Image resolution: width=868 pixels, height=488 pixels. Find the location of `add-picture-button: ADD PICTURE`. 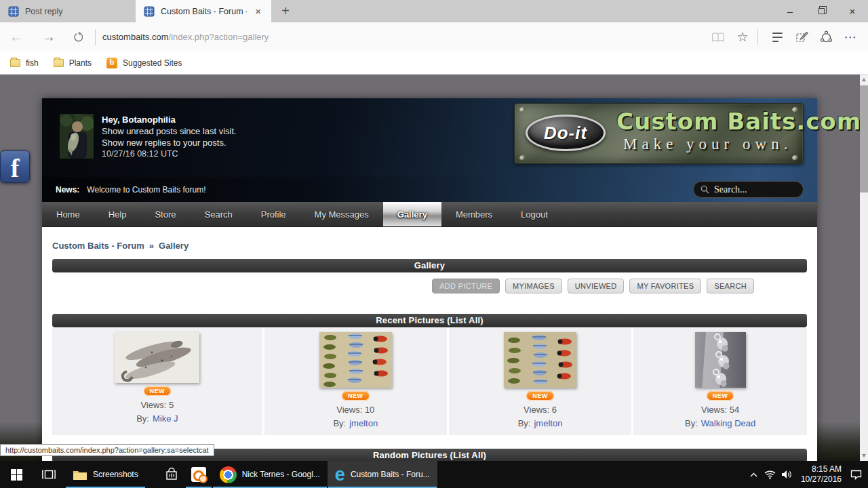

add-picture-button: ADD PICTURE is located at coordinates (466, 286).